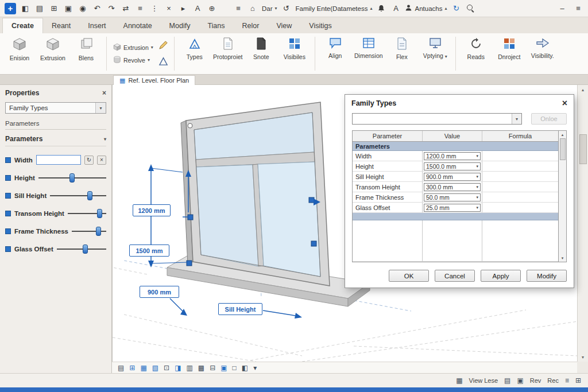 Image resolution: width=588 pixels, height=392 pixels. Describe the element at coordinates (198, 9) in the screenshot. I see `text-tool-icon: A` at that location.